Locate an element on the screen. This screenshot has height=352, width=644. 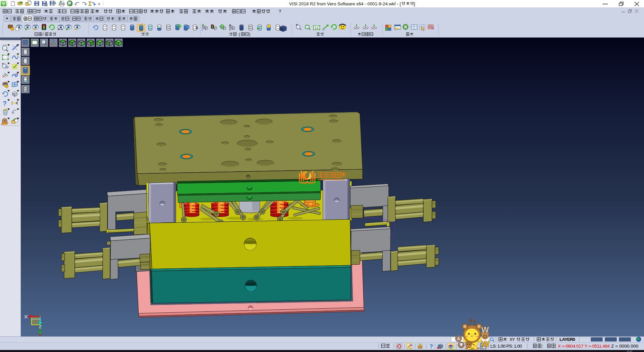
svg-text: V is located at coordinates (3, 4).